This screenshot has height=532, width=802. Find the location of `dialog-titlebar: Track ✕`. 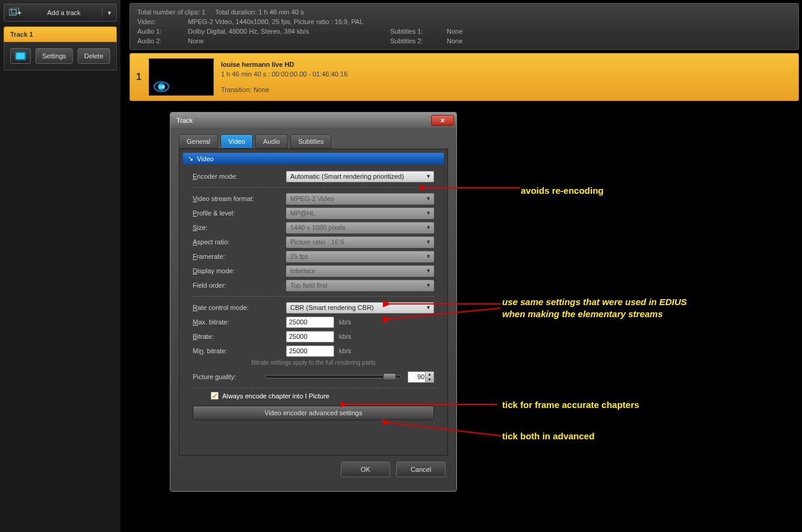

dialog-titlebar: Track ✕ is located at coordinates (313, 120).